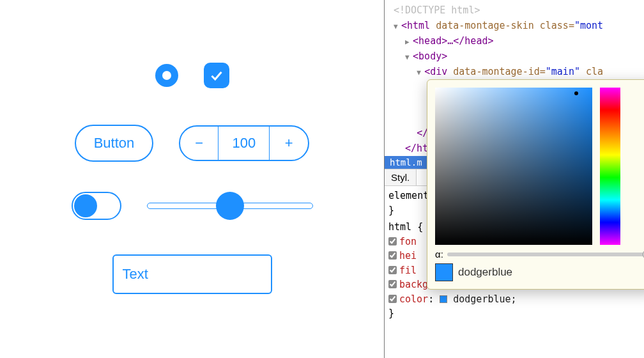 The height and width of the screenshot is (358, 644). Describe the element at coordinates (437, 10) in the screenshot. I see `doctype-line: <!DOCTYPE html>` at that location.